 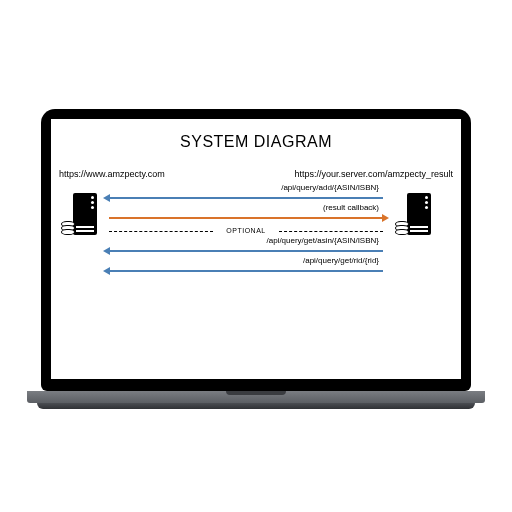 I want to click on arrow-get-rid: /api/query/get/rid/{rid}, so click(x=246, y=265).